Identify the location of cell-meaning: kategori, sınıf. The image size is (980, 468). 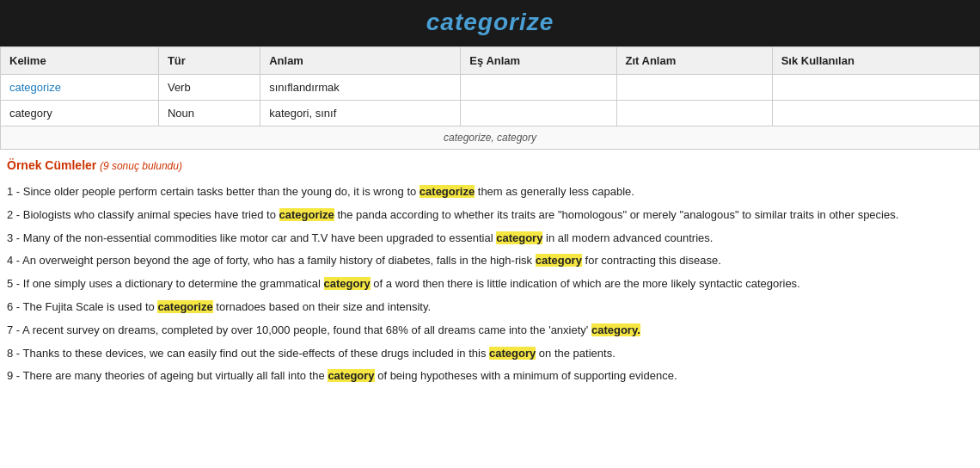
(361, 114).